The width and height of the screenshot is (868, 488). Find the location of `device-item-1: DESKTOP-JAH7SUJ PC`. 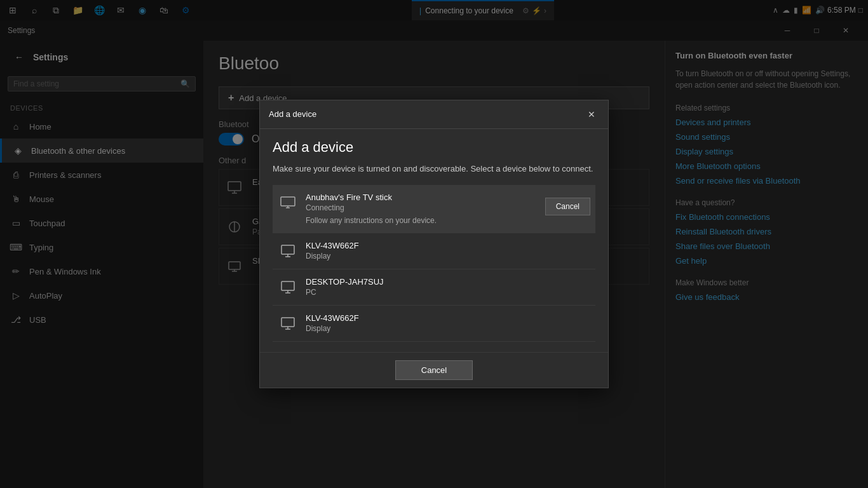

device-item-1: DESKTOP-JAH7SUJ PC is located at coordinates (434, 287).